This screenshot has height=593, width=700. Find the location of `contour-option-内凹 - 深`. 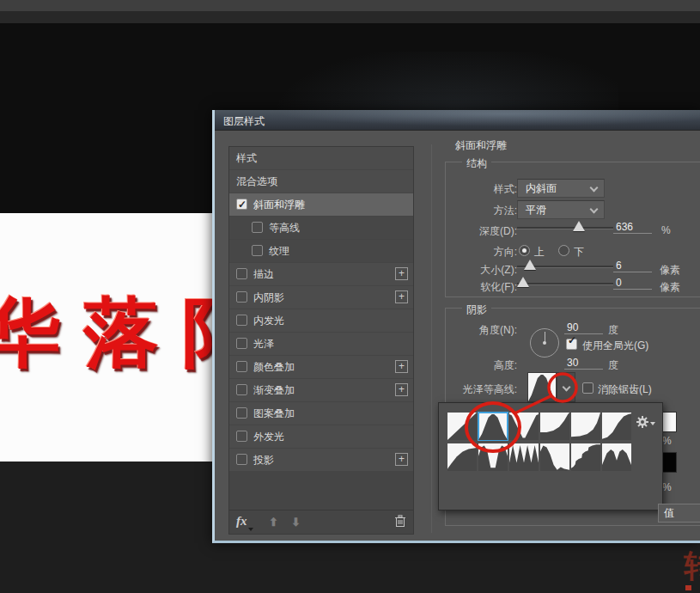

contour-option-内凹 - 深 is located at coordinates (555, 426).